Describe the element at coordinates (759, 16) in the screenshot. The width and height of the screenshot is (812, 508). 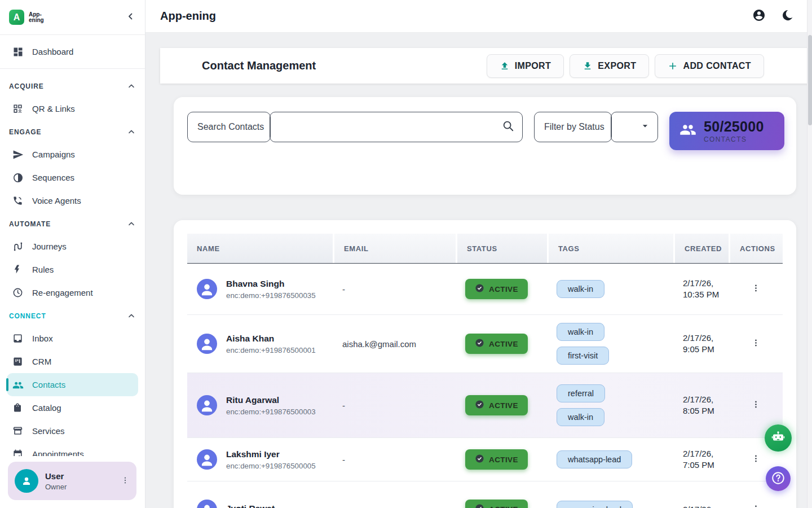
I see `account-icon` at that location.